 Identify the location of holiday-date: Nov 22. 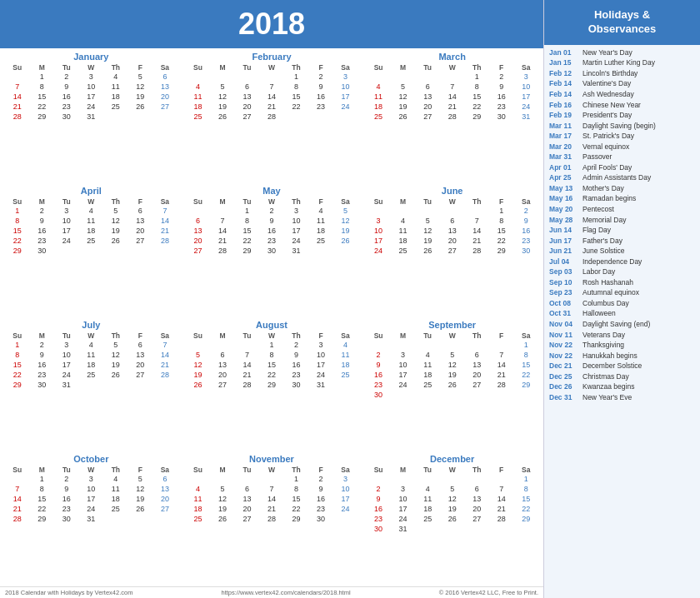
(566, 345).